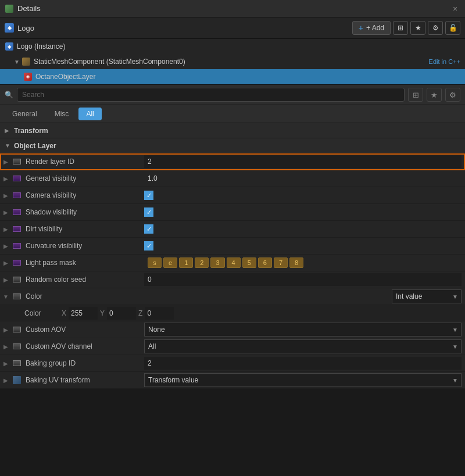  What do you see at coordinates (9, 95) in the screenshot?
I see `search-icon: 🔍` at bounding box center [9, 95].